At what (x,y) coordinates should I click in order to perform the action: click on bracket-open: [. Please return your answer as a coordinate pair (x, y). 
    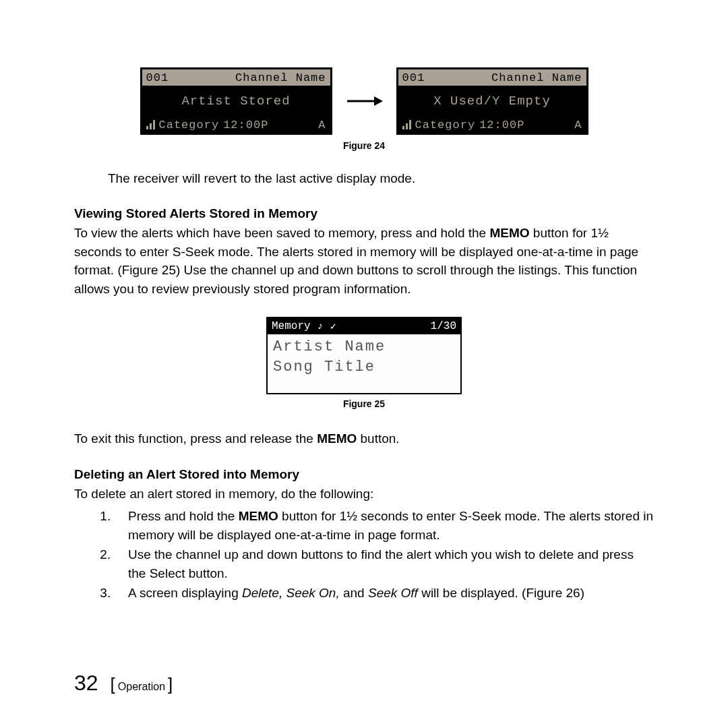
    Looking at the image, I should click on (113, 684).